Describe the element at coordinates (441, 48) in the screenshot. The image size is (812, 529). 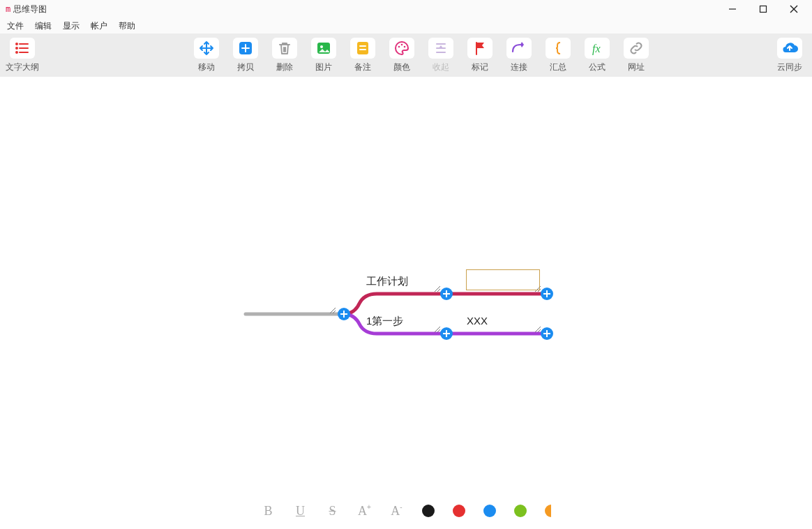
I see `collapse-icon` at that location.